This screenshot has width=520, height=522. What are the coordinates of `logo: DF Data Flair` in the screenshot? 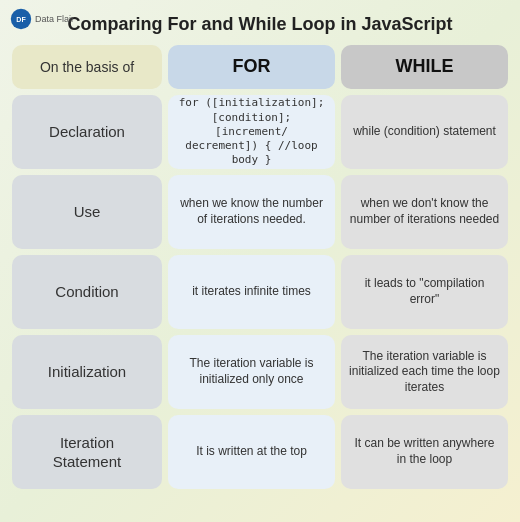 It's located at (42, 19).